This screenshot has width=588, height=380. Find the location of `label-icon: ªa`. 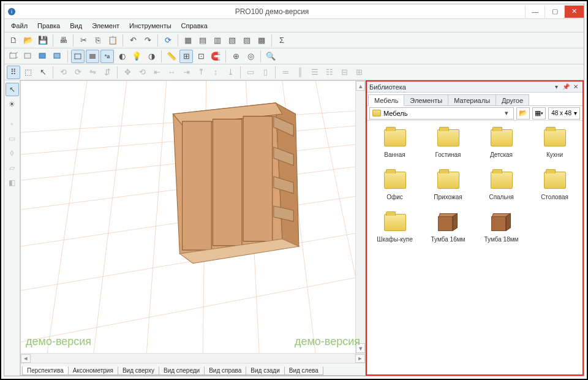

label-icon: ªa is located at coordinates (107, 56).